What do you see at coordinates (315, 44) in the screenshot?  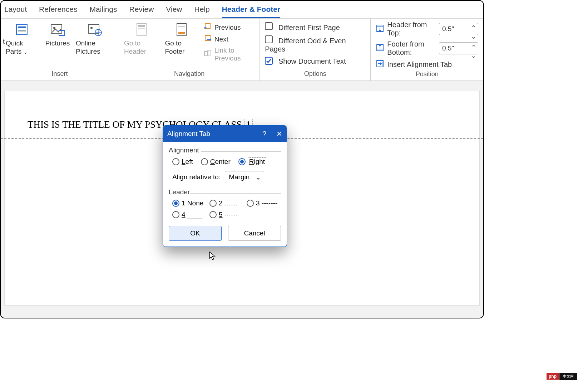 I see `different-odd-even-checkbox: Different Odd & Even Pages` at bounding box center [315, 44].